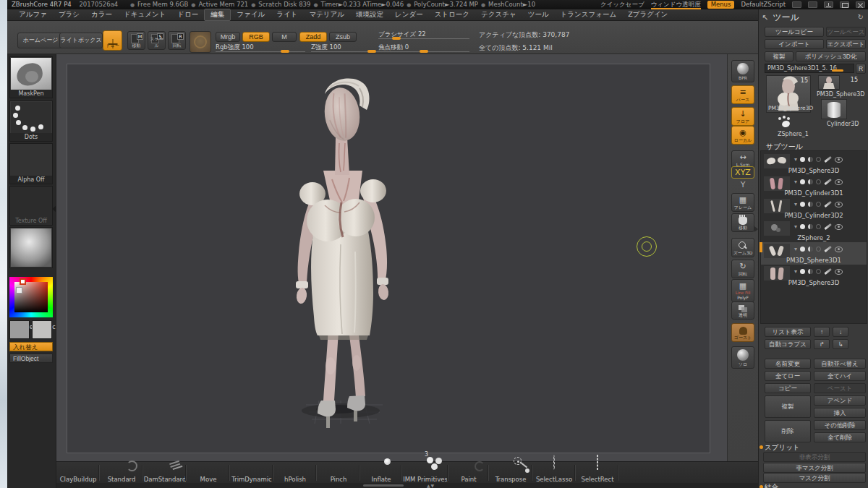 This screenshot has height=488, width=868. What do you see at coordinates (788, 406) in the screenshot?
I see `duplicate-subtool-button: 複製` at bounding box center [788, 406].